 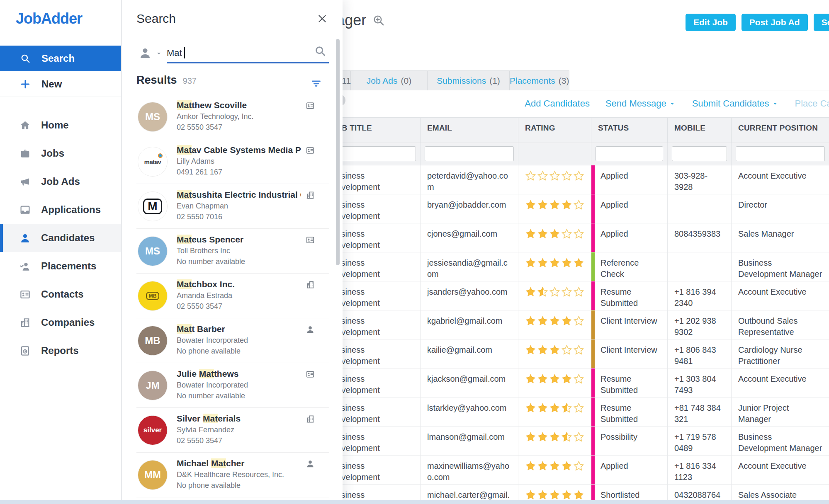 What do you see at coordinates (641, 104) in the screenshot?
I see `action-link: Send Message` at bounding box center [641, 104].